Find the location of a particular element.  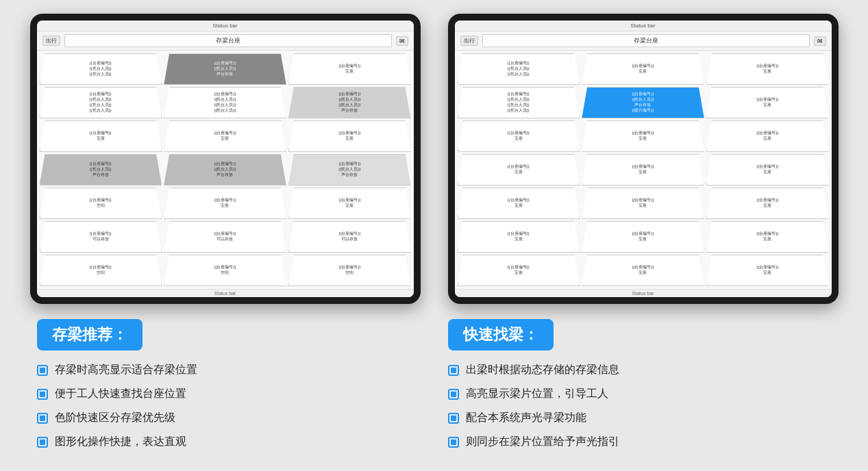

beam-cell-20: {{台座编号}}宝座 is located at coordinates (767, 270).